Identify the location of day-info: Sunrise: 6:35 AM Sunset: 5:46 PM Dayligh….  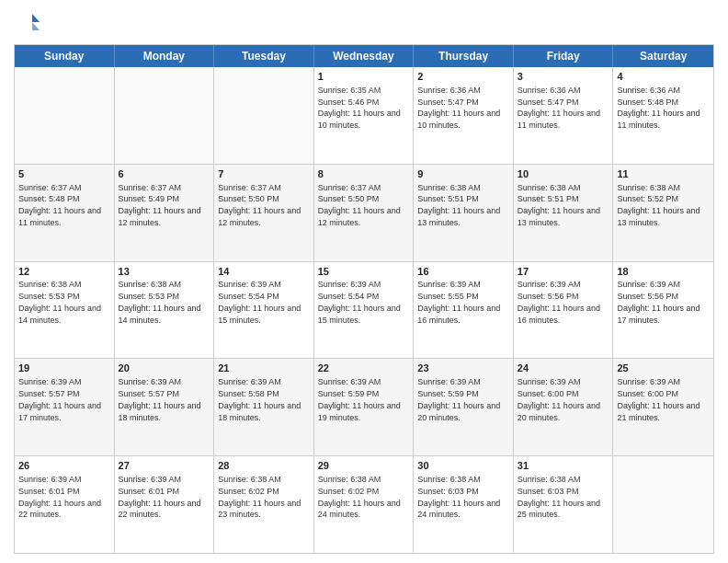
(359, 108).